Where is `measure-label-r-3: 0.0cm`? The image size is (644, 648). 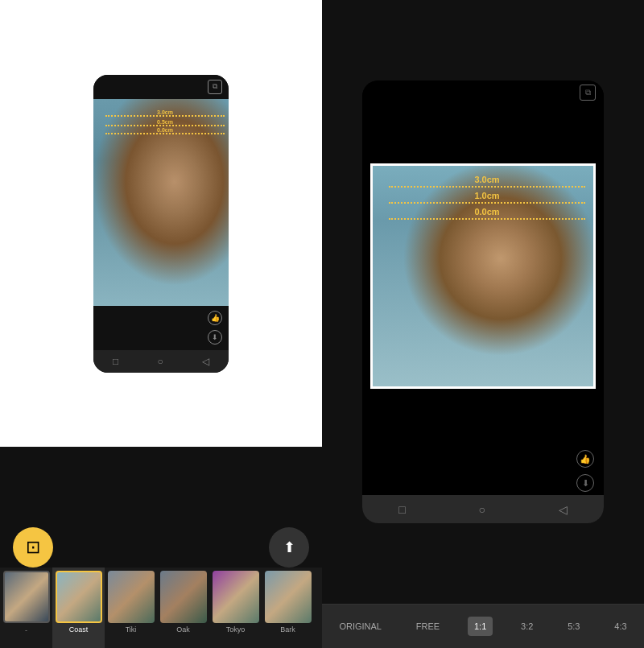 measure-label-r-3: 0.0cm is located at coordinates (486, 212).